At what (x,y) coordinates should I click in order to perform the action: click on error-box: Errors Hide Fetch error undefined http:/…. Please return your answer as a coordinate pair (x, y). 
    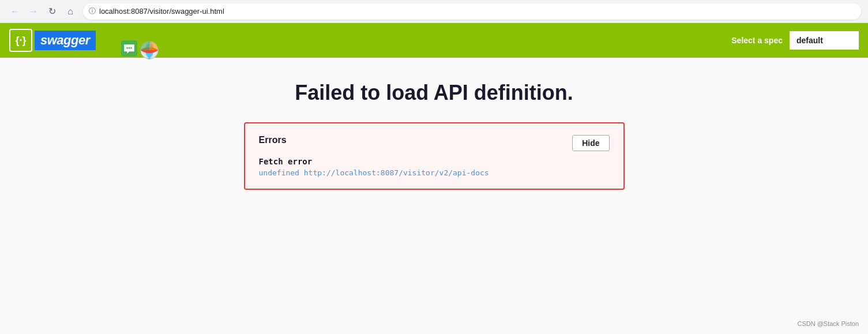
    Looking at the image, I should click on (434, 156).